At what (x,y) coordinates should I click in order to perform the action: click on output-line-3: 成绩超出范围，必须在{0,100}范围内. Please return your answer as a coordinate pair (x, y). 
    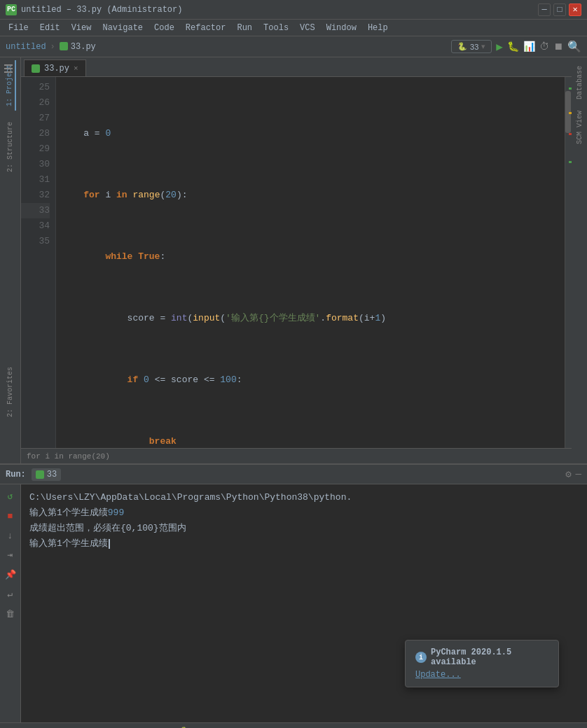
    Looking at the image, I should click on (304, 528).